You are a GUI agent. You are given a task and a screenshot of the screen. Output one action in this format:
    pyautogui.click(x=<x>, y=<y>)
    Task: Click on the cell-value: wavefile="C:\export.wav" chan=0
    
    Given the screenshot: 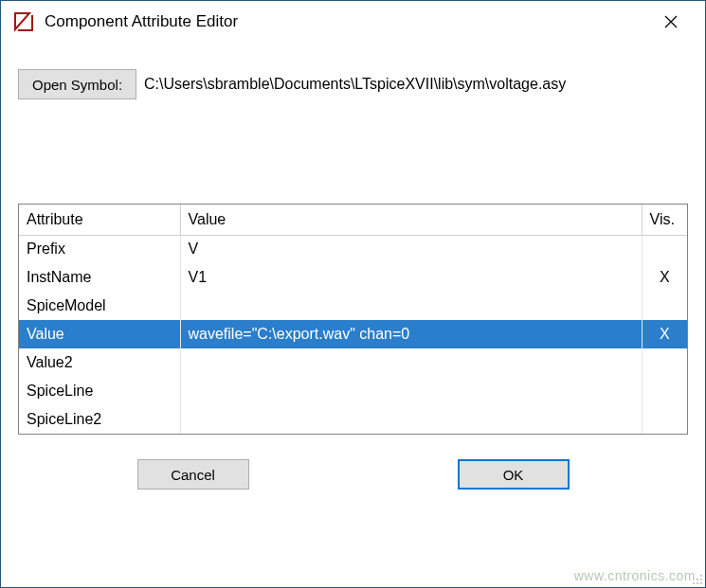 What is the action you would take?
    pyautogui.click(x=411, y=334)
    